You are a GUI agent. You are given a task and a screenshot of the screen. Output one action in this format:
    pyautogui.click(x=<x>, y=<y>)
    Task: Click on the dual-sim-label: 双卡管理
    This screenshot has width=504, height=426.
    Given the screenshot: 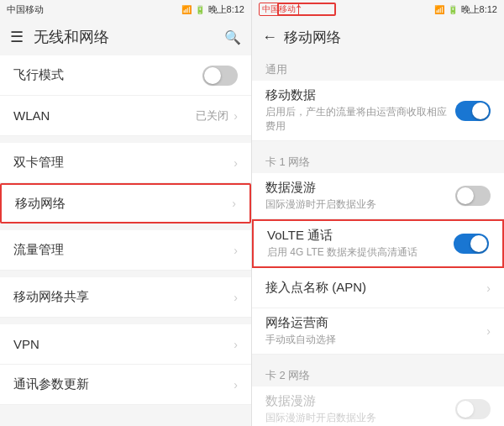 What is the action you would take?
    pyautogui.click(x=39, y=163)
    